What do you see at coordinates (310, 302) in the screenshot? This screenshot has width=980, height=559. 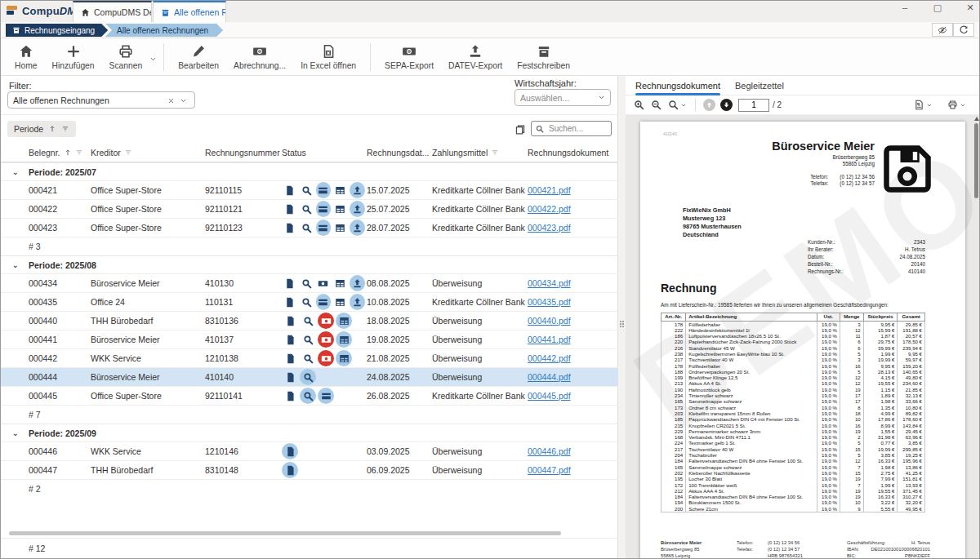 I see `table-row: 000435Office 2411013110.08.2025Kreditkar…` at bounding box center [310, 302].